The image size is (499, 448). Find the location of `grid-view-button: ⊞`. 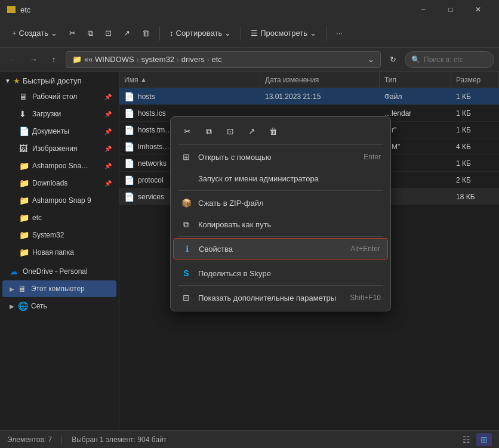

grid-view-button: ⊞ is located at coordinates (484, 440).